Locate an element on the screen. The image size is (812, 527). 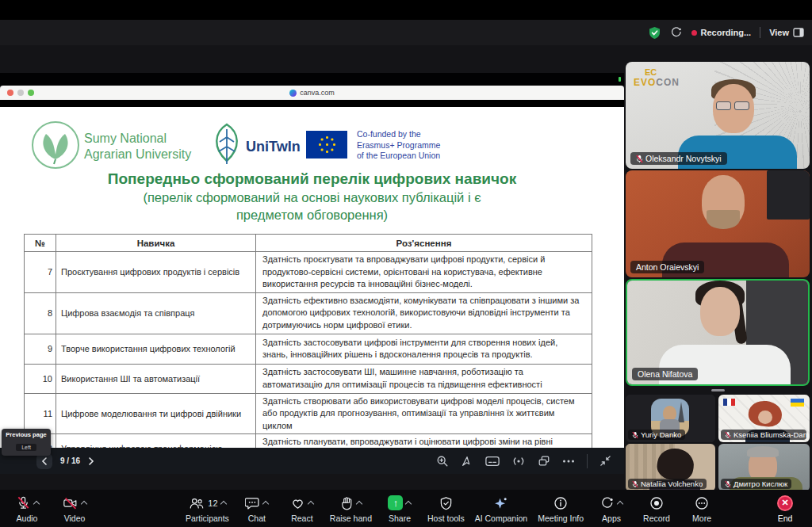
more-options-icon is located at coordinates (569, 461).